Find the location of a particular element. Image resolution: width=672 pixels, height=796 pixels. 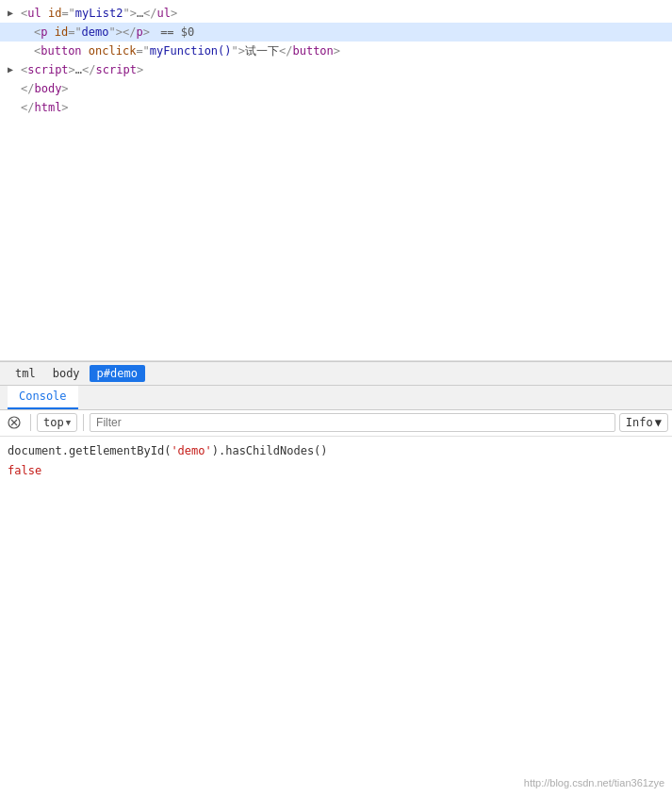

dom-line-close-body: </body> is located at coordinates (336, 89).